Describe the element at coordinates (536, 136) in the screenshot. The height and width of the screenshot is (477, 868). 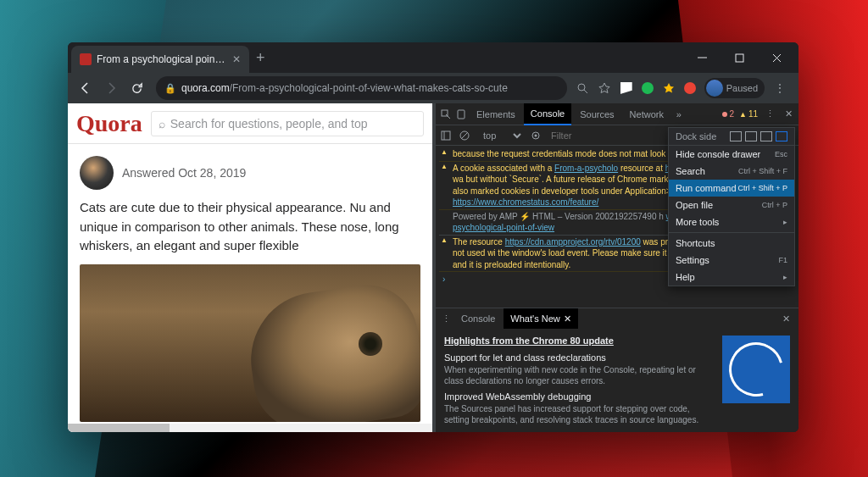
I see `live-expression-icon` at that location.